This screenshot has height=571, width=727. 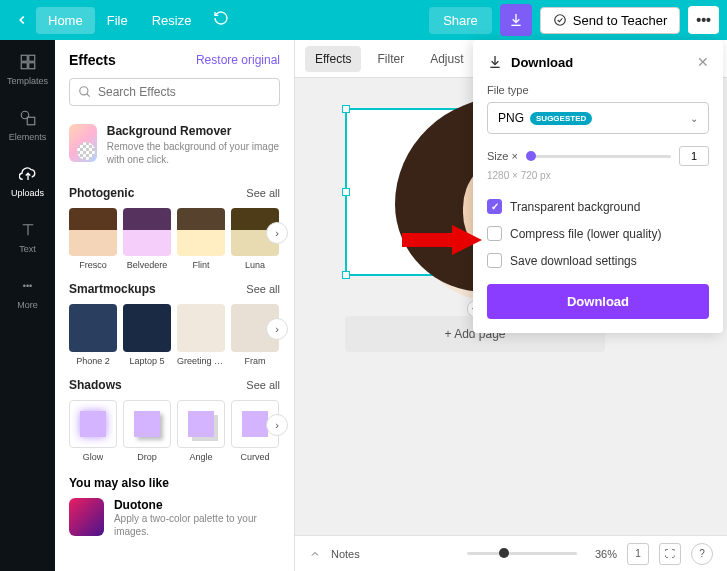 What do you see at coordinates (598, 156) in the screenshot?
I see `size-row: Size ×` at bounding box center [598, 156].